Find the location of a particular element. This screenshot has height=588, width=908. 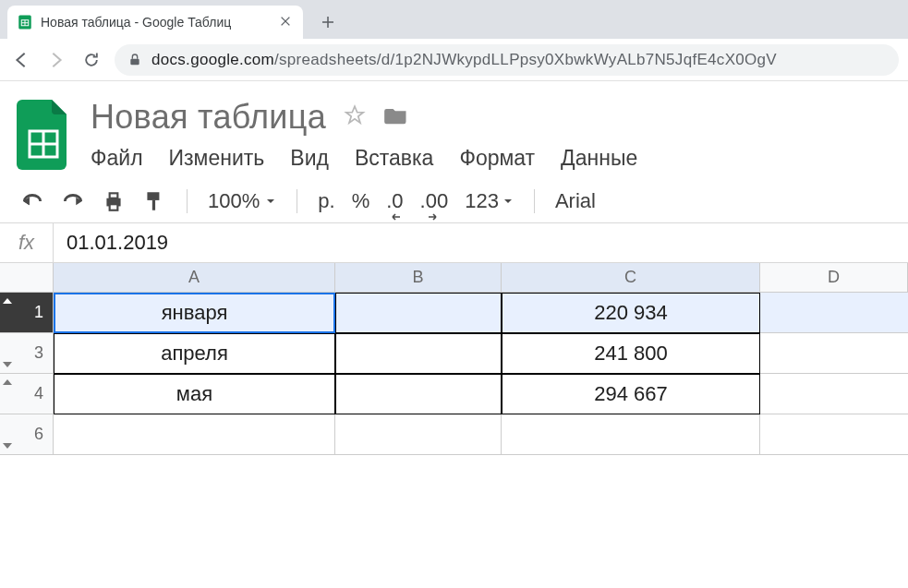

menu-file: Файл is located at coordinates (116, 159).